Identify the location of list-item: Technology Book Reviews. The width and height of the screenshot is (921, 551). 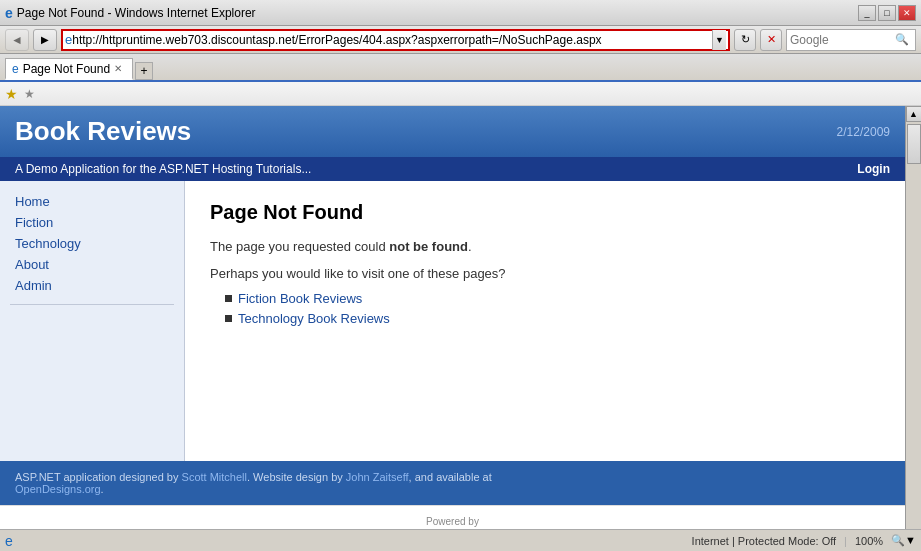
(552, 318).